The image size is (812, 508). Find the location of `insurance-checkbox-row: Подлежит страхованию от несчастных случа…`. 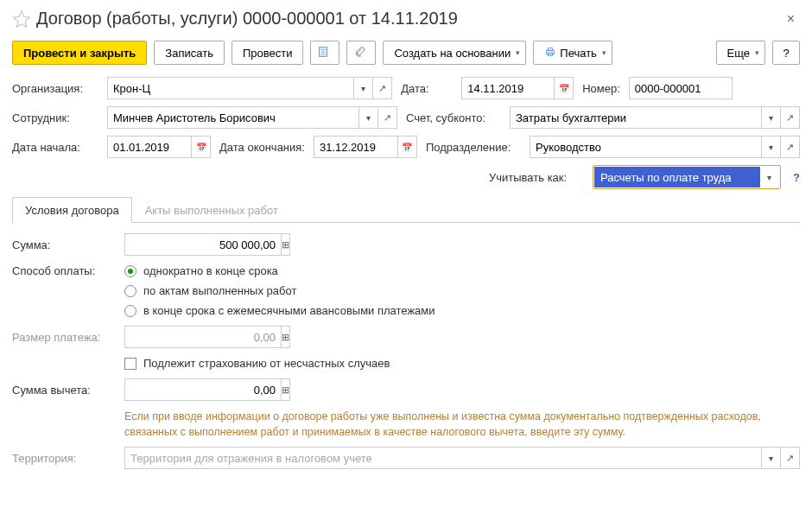

insurance-checkbox-row: Подлежит страхованию от несчастных случа… is located at coordinates (257, 363).